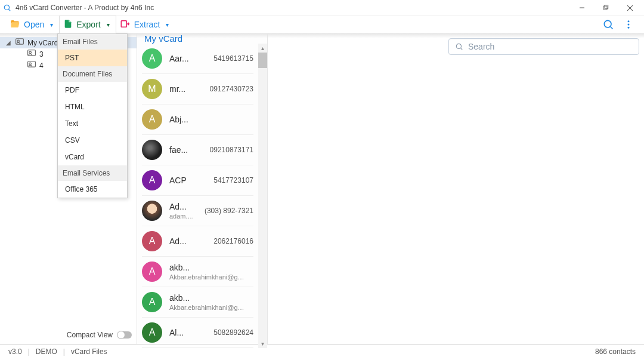 The height and width of the screenshot is (363, 644). Describe the element at coordinates (186, 89) in the screenshot. I see `contact-name: mr...` at that location.